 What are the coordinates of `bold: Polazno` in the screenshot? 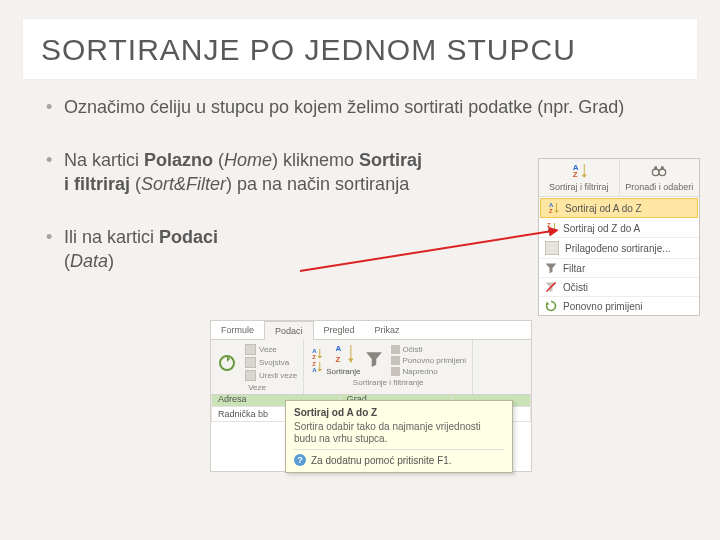 It's located at (178, 160).